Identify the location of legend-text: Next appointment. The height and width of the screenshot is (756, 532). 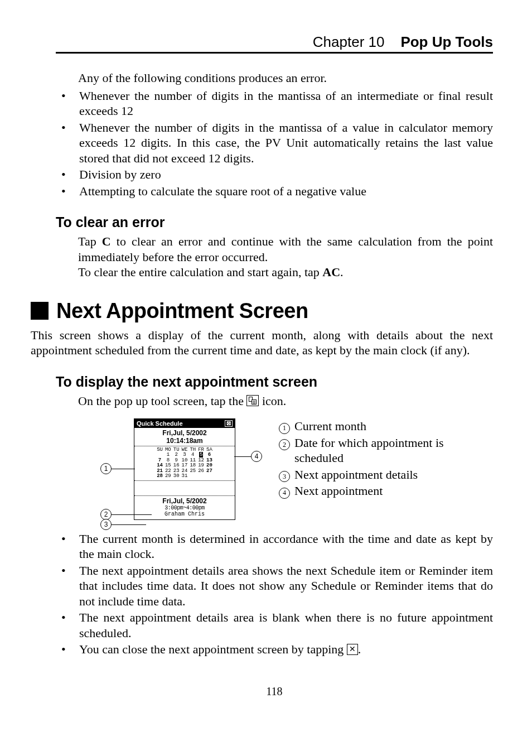
(338, 491).